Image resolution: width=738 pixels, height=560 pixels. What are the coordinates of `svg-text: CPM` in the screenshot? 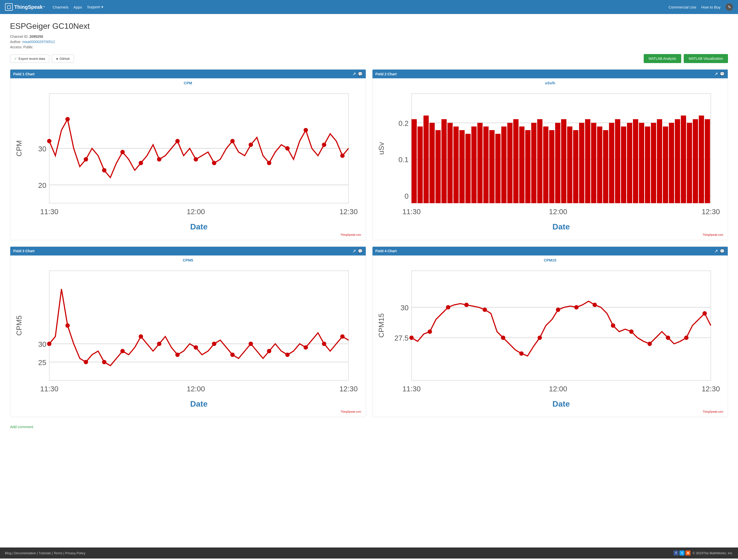 It's located at (19, 149).